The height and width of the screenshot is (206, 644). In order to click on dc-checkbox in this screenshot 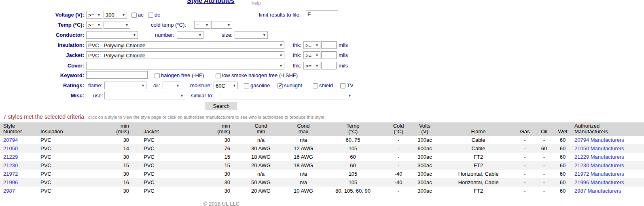, I will do `click(150, 15)`.